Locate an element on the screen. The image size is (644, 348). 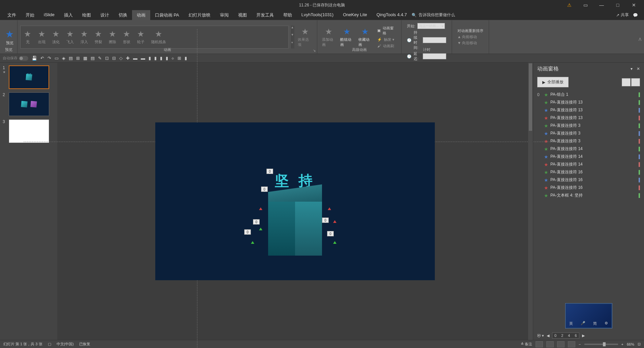
save-icon: 💾 is located at coordinates (34, 58).